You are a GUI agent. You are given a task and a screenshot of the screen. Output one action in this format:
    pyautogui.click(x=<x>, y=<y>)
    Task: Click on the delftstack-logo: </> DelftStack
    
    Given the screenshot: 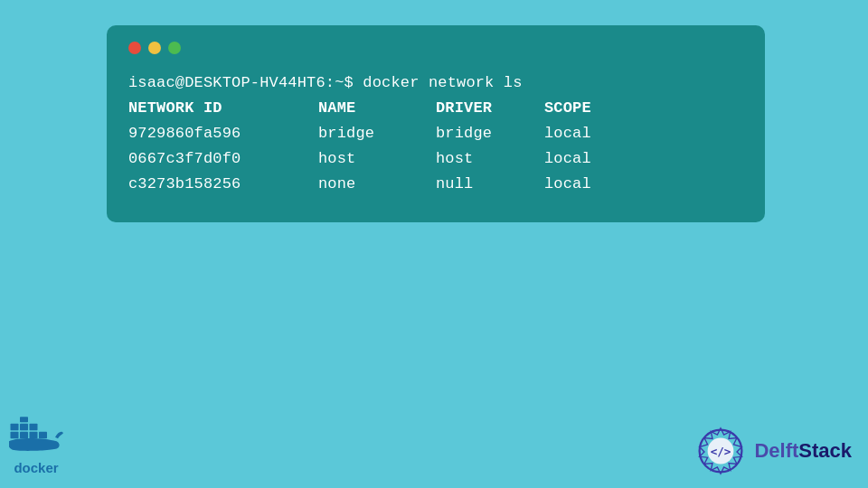 What is the action you would take?
    pyautogui.click(x=774, y=451)
    